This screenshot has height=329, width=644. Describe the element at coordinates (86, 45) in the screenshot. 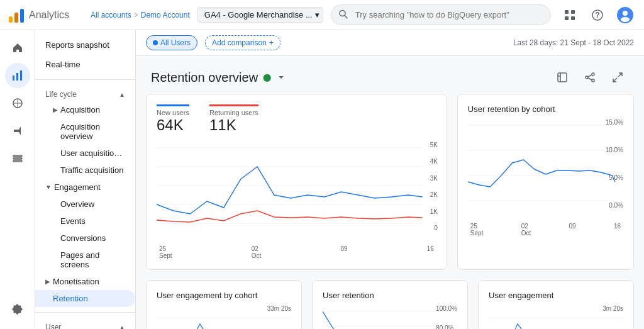

I see `nav-reports-snapshot: Reports snapshot` at that location.